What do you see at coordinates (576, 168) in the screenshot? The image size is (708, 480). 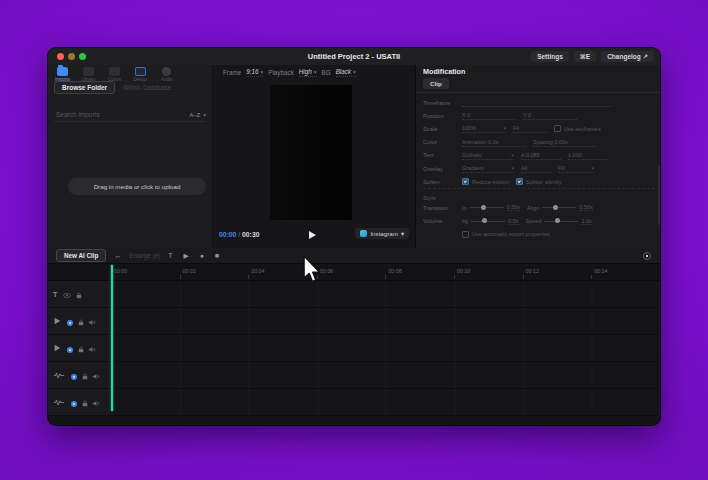 I see `mod-select: Fill▾` at bounding box center [576, 168].